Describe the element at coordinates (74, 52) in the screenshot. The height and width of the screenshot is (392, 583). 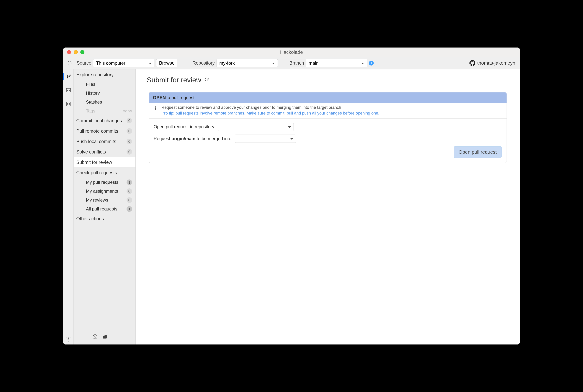
I see `window-controls` at that location.